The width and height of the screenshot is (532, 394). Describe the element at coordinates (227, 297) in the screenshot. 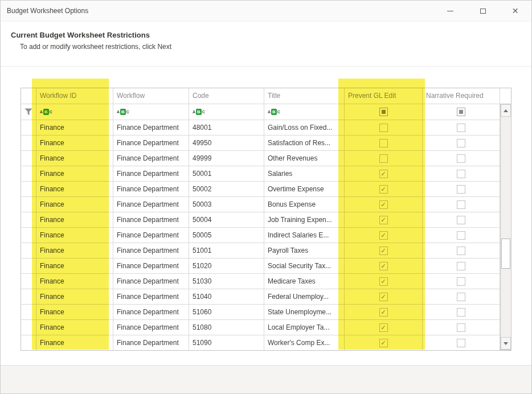

I see `cell-code: 51040` at that location.